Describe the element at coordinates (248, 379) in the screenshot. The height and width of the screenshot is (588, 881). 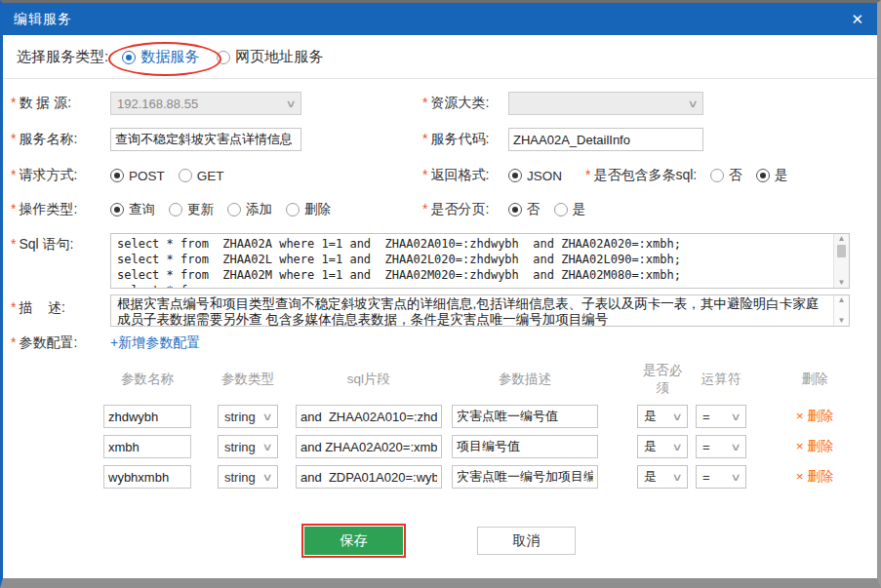
I see `col-header-type: 参数类型` at that location.